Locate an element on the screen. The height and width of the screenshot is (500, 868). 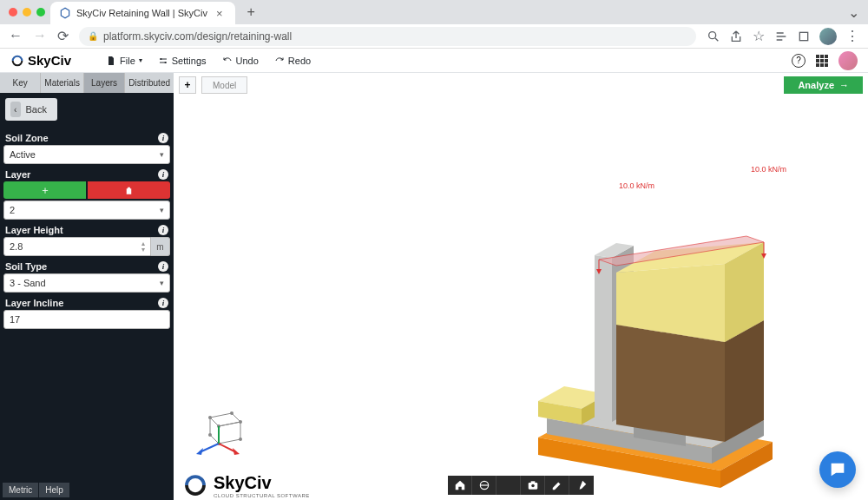
layer-incline-input: 17 is located at coordinates (87, 319).